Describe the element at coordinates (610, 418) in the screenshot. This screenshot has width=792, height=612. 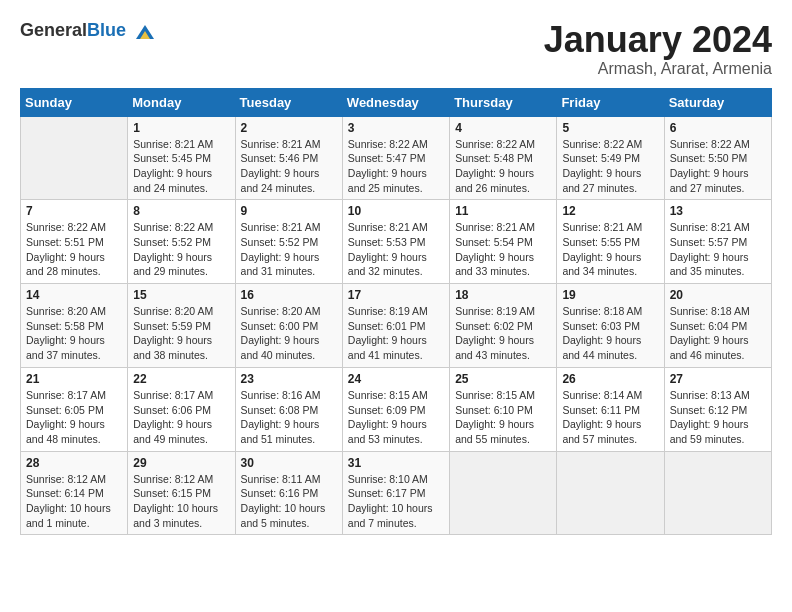
I see `day-info: Sunrise: 8:14 AMSunset: 6:11 PMDaylight:…` at that location.